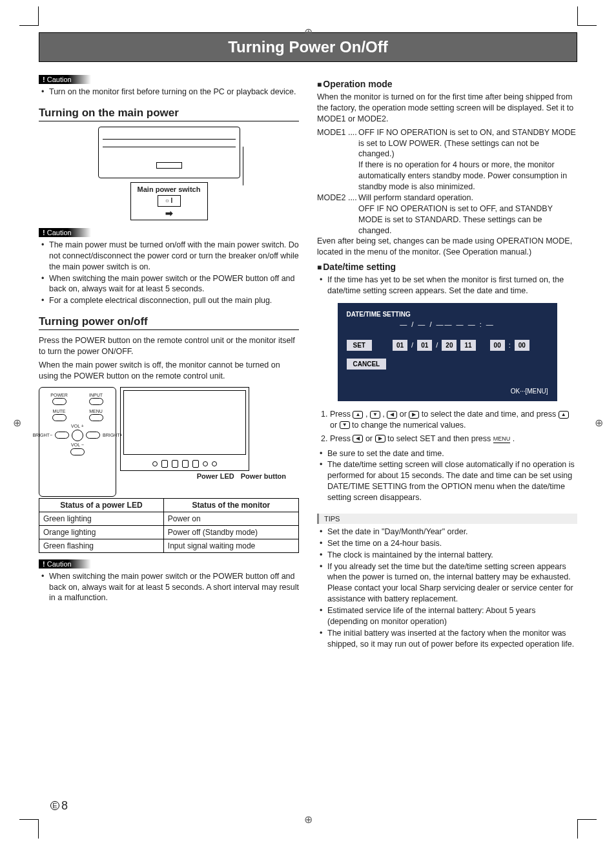 This screenshot has height=845, width=616. I want to click on list-item: The clock is maintained by the internal …, so click(447, 556).